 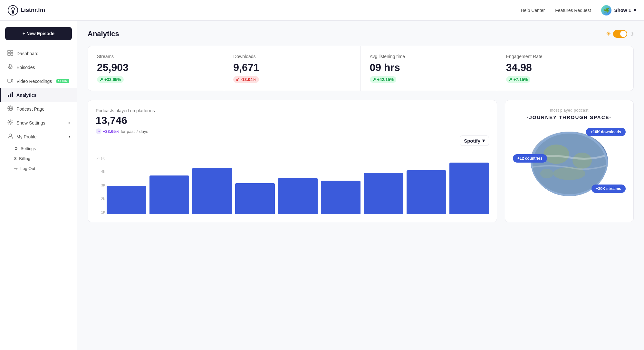 I want to click on page-header: Analytics ☀ ☽, so click(x=361, y=34).